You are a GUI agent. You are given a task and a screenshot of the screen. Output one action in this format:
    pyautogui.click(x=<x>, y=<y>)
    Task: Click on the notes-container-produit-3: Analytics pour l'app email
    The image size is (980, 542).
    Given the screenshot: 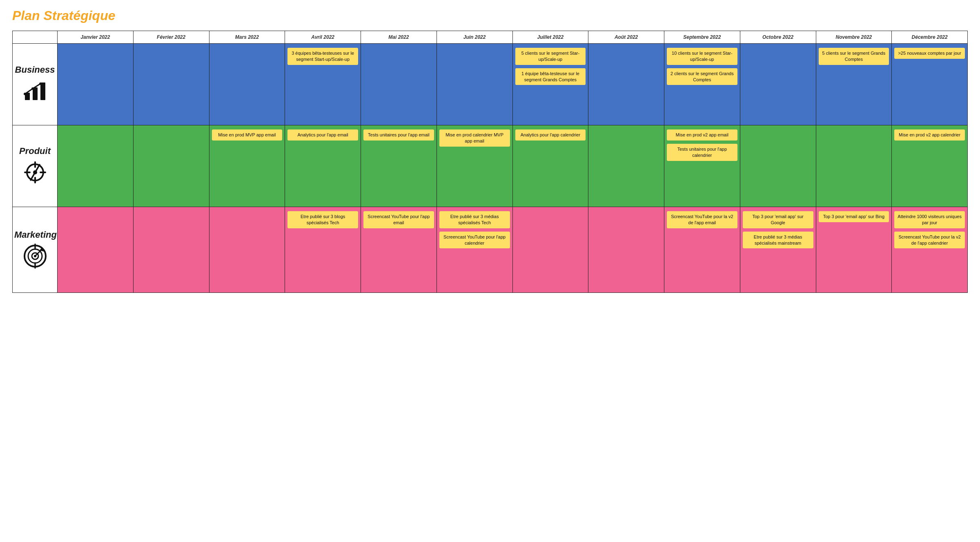 What is the action you would take?
    pyautogui.click(x=323, y=135)
    